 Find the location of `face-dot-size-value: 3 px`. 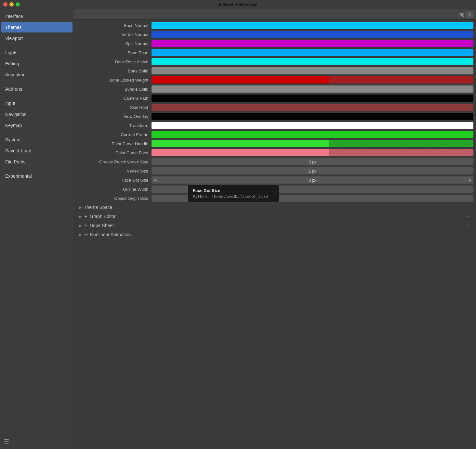

face-dot-size-value: 3 px is located at coordinates (313, 180).